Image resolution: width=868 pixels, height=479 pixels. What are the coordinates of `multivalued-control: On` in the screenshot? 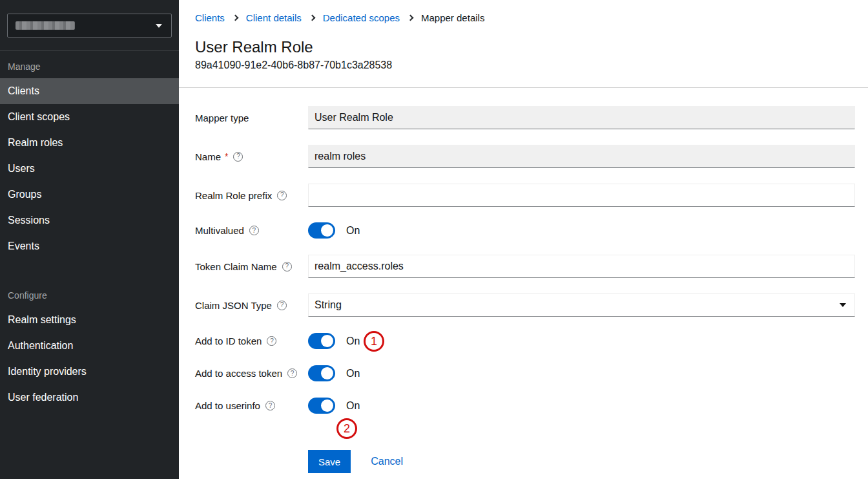 It's located at (581, 230).